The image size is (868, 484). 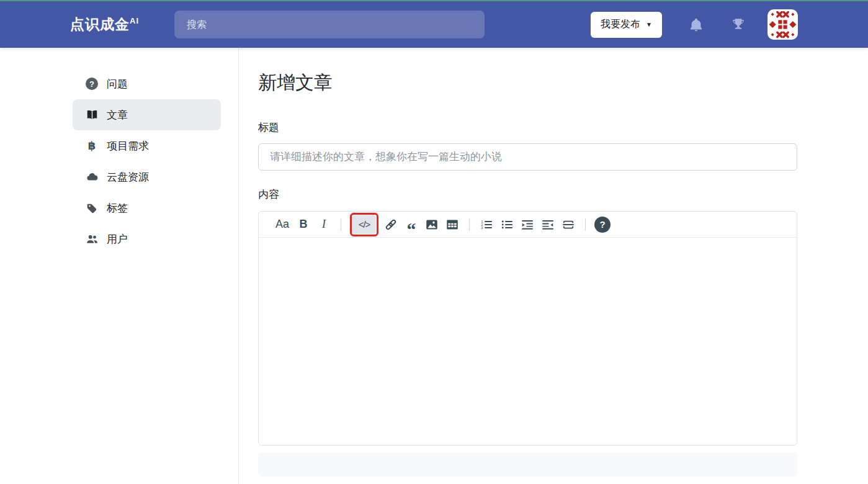 I want to click on navbar-right: 我要发布 ▼, so click(x=694, y=25).